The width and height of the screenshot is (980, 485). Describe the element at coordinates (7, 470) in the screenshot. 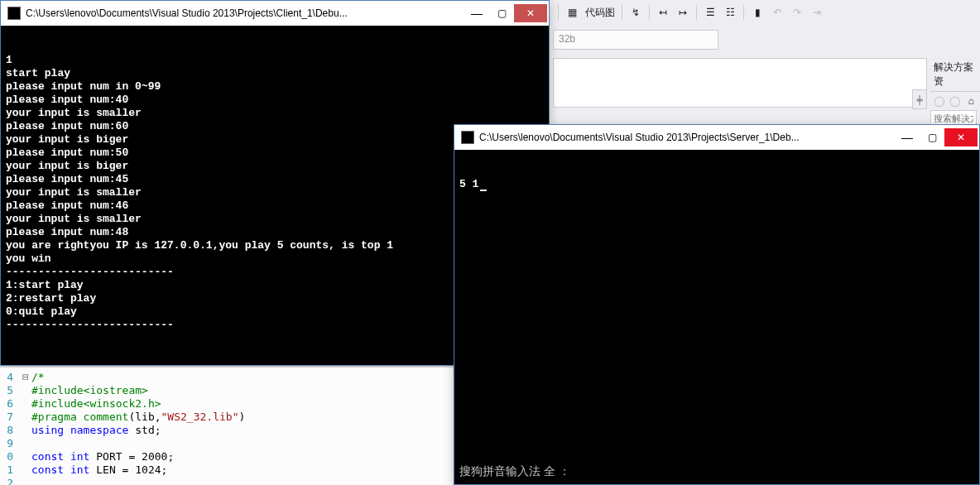

I see `line-number: 1` at that location.